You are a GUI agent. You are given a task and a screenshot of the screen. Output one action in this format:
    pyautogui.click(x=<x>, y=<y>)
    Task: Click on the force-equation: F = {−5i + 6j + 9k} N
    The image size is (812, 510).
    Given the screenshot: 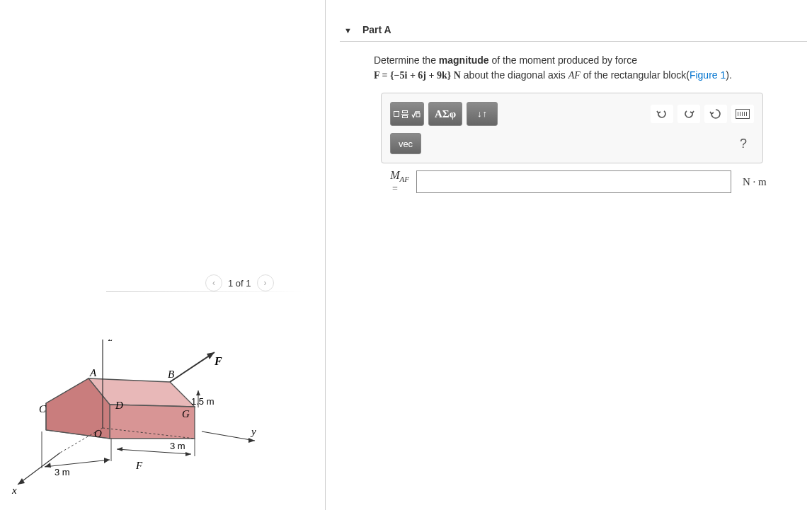 What is the action you would take?
    pyautogui.click(x=418, y=75)
    